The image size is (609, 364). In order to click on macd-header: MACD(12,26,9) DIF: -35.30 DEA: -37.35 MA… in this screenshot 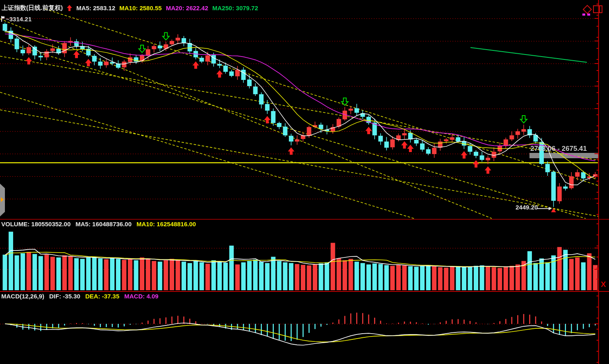, I will do `click(80, 296)`.